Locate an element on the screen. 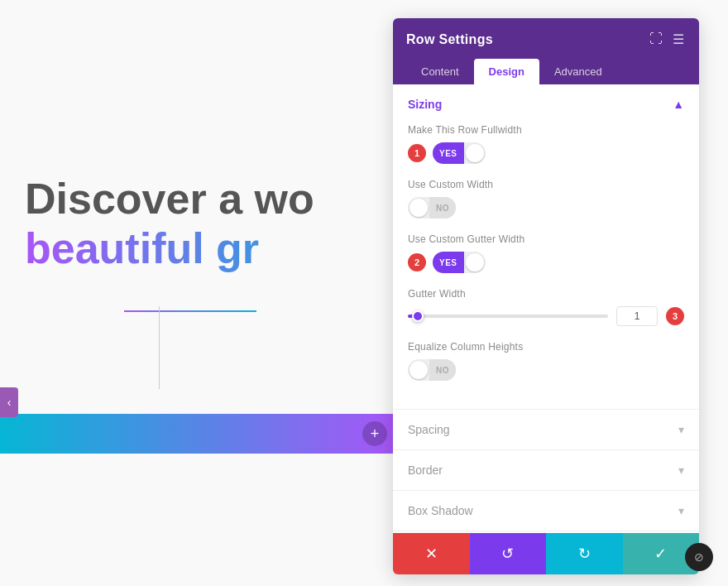 The width and height of the screenshot is (728, 586). canvas-text-line2: beautiful gr is located at coordinates (207, 248).